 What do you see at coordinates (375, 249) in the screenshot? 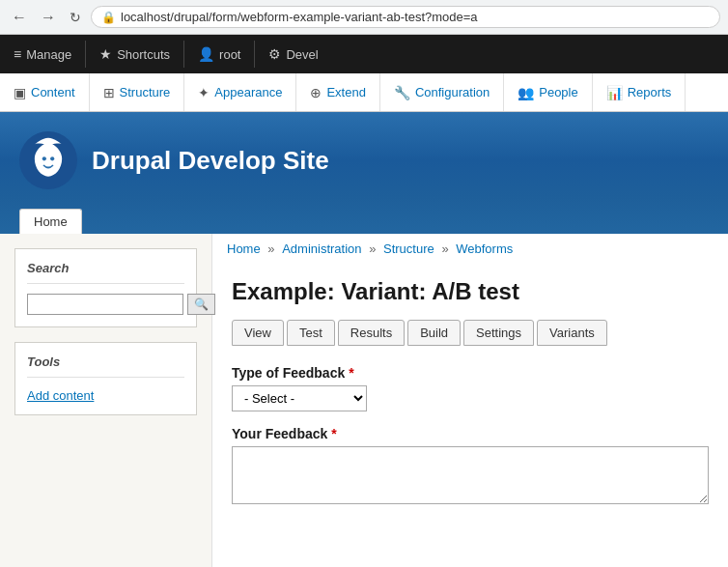
I see `breadcrumb-sep-2: »` at bounding box center [375, 249].